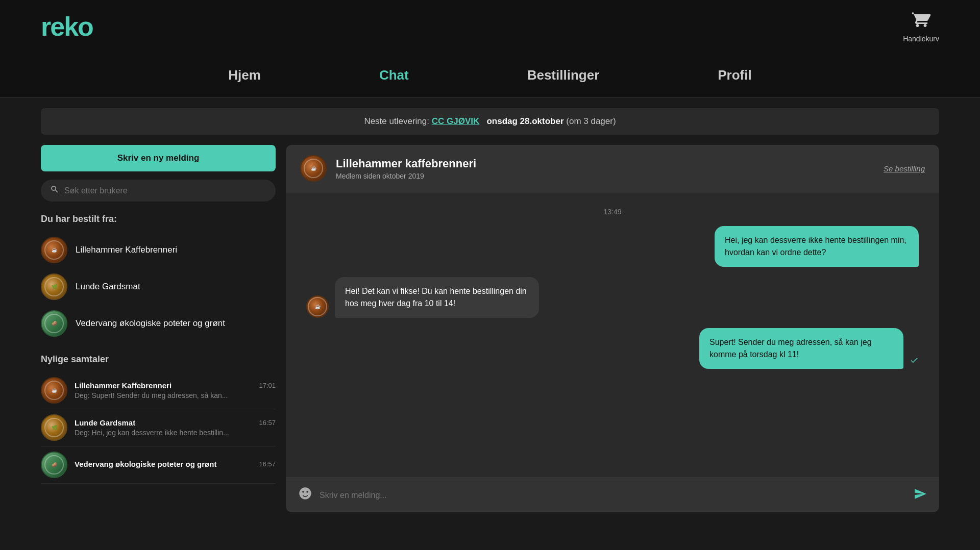 The image size is (980, 550). Describe the element at coordinates (158, 428) in the screenshot. I see `recent-list: ☕ Lillehammer Kaffebrenneri 17:01 Deg: S…` at that location.